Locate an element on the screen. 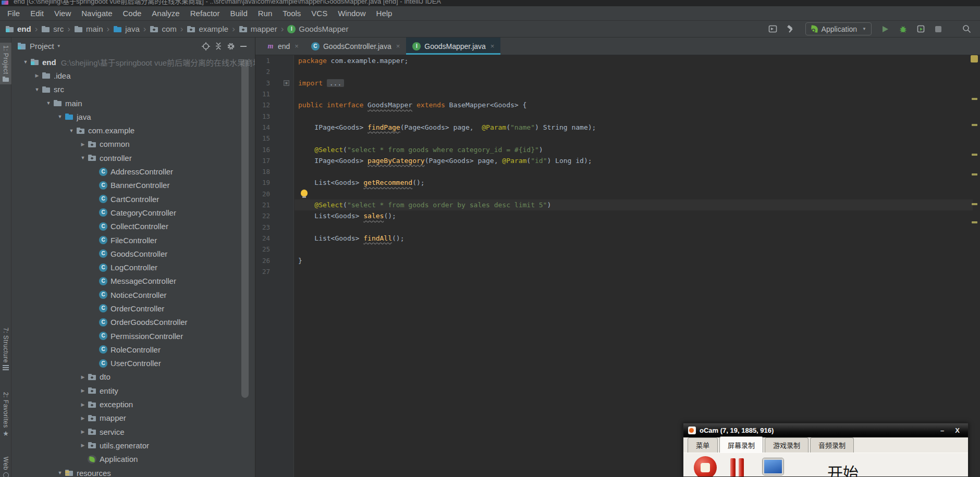  editor-tab-end: m end × is located at coordinates (283, 46).